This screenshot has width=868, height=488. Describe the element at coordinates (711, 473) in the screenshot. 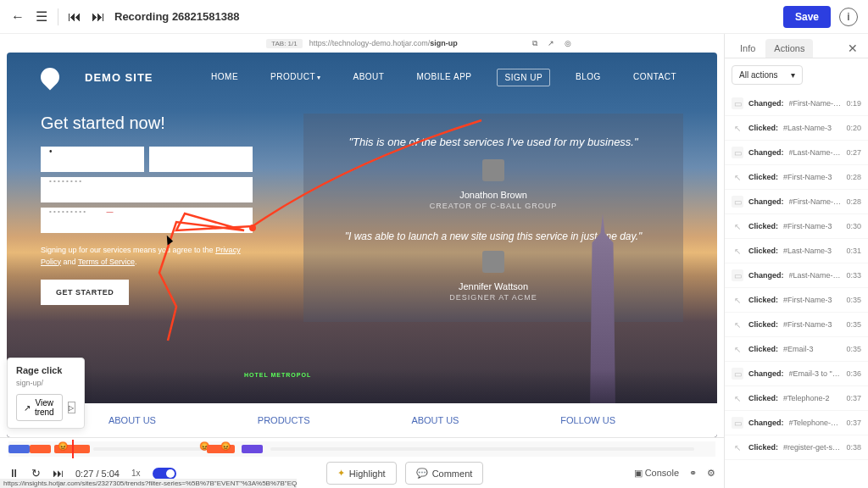

I see `settings-icon: ⚙` at that location.